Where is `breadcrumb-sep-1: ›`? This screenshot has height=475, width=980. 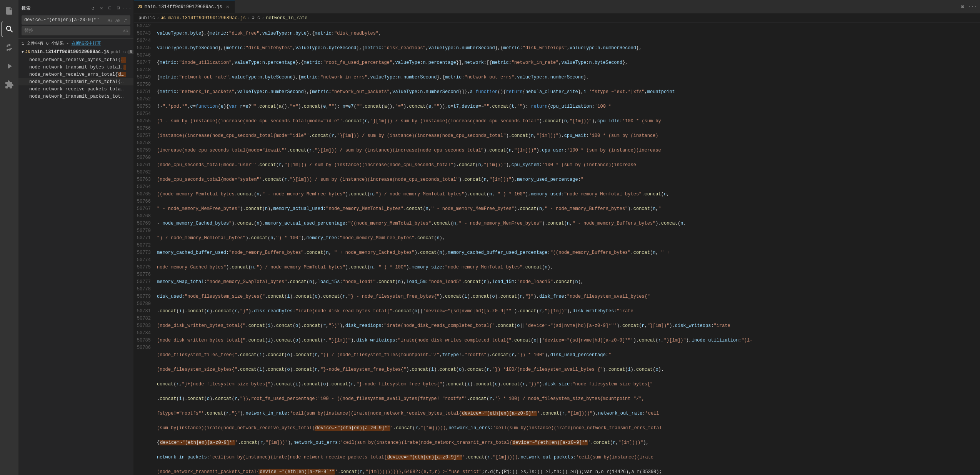 breadcrumb-sep-1: › is located at coordinates (158, 18).